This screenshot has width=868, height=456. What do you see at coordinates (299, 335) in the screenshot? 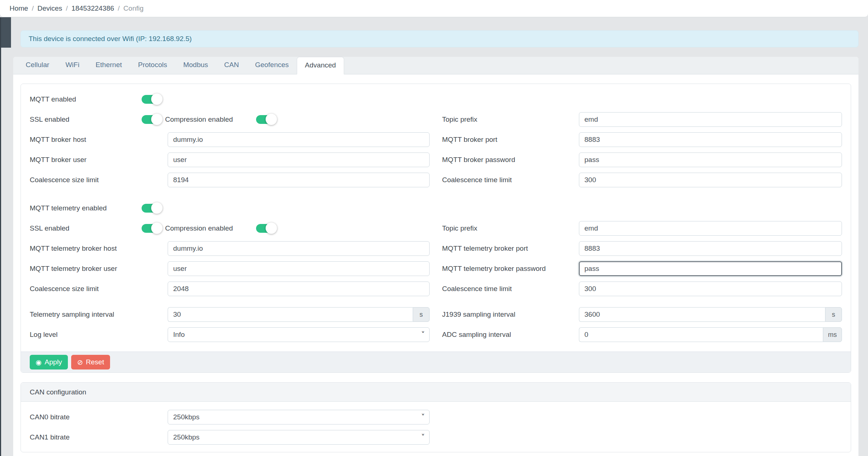
I see `log-level-select: Info ˅` at bounding box center [299, 335].